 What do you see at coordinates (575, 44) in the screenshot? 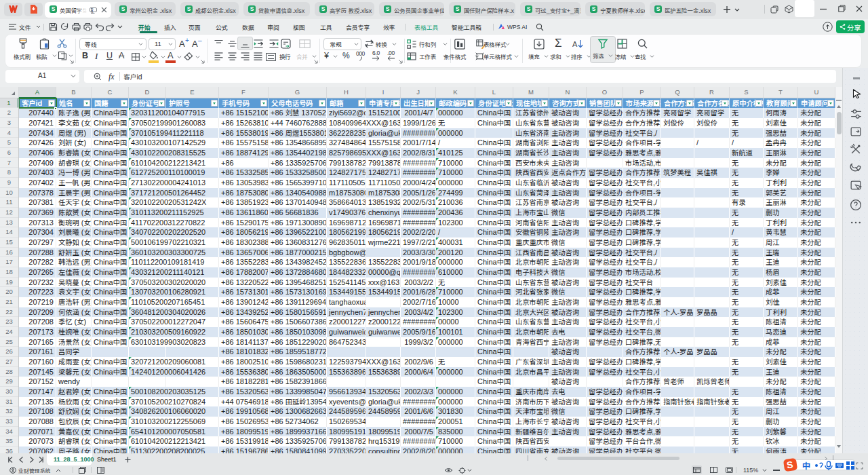
I see `svg-text: A` at bounding box center [575, 44].